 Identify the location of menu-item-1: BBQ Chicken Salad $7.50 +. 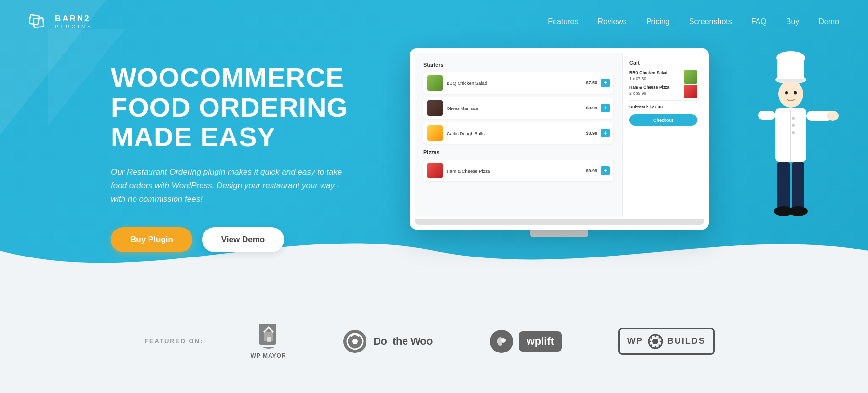
(518, 83).